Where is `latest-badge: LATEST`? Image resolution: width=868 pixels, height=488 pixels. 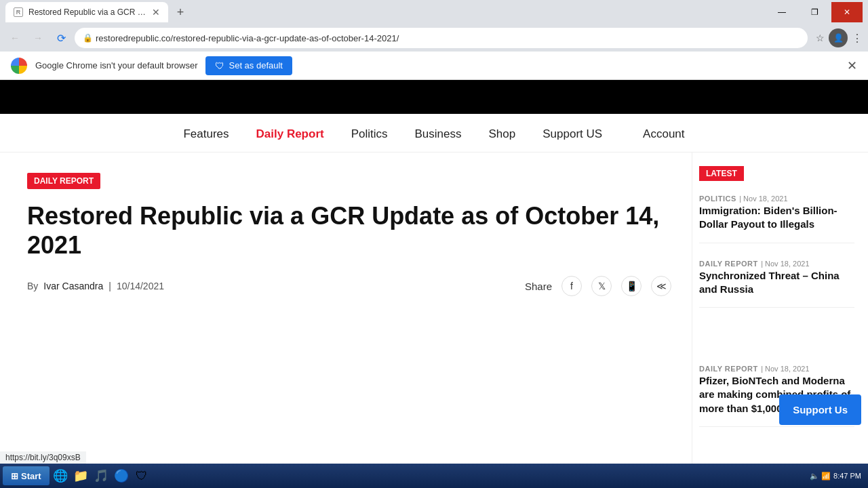 latest-badge: LATEST is located at coordinates (722, 174).